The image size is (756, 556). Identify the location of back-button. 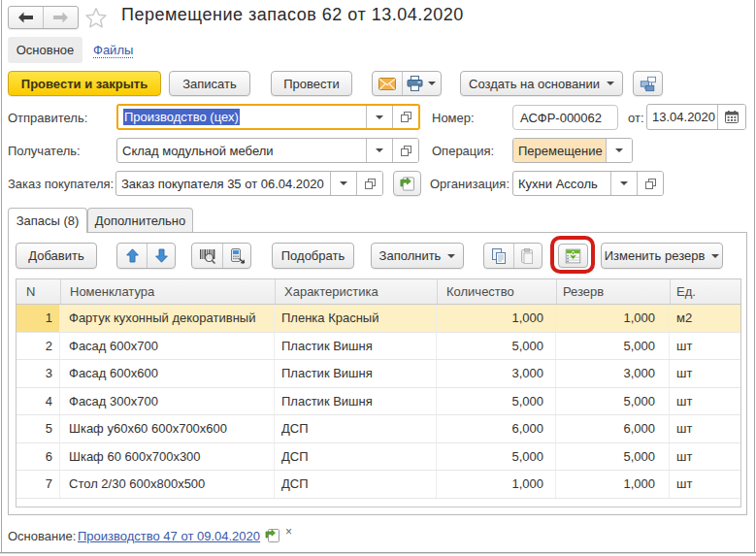
(26, 17).